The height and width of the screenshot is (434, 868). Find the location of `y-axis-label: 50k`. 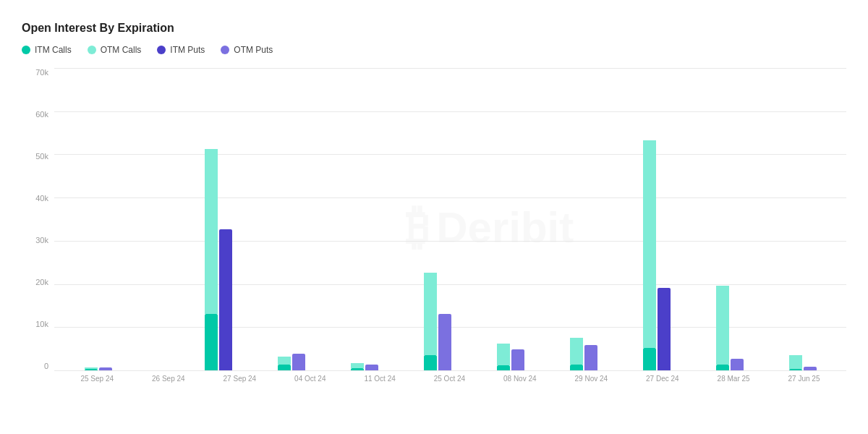

y-axis-label: 50k is located at coordinates (45, 156).